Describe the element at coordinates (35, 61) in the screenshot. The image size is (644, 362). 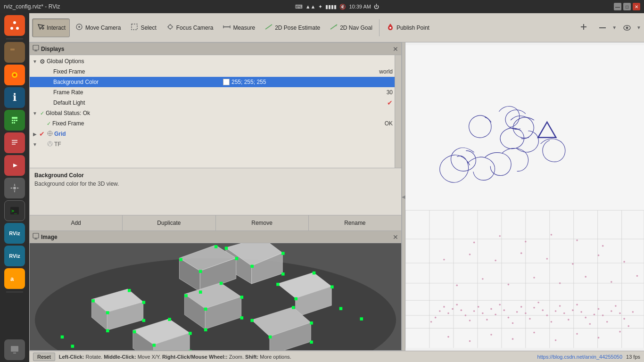
I see `expand-global: ▼` at that location.